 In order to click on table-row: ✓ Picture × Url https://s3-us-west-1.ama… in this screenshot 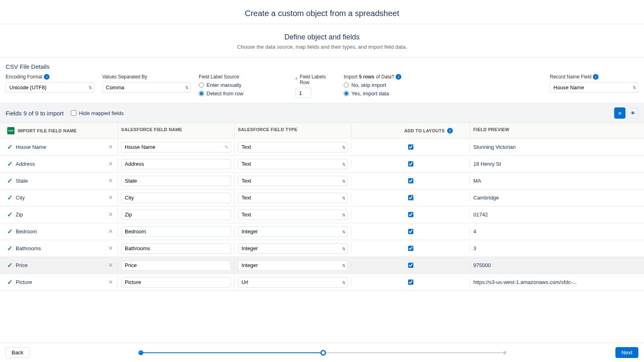, I will do `click(322, 282)`.